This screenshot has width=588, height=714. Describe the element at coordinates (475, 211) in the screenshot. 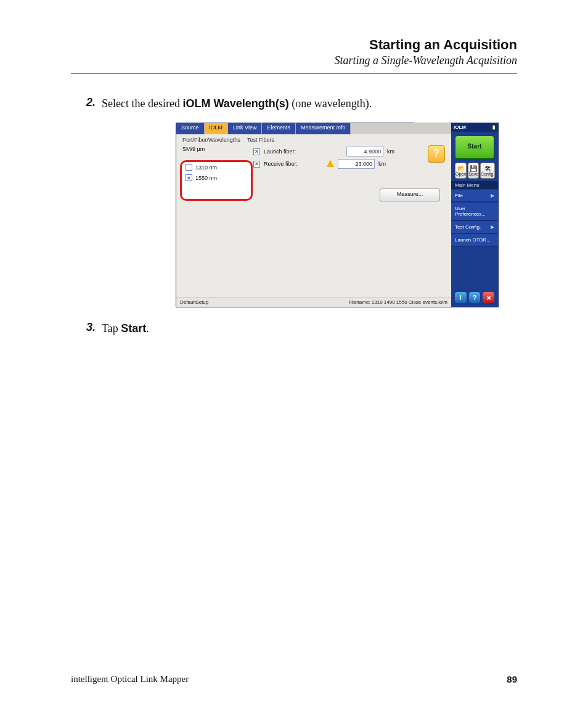

I see `menu-label: User Preferences...` at that location.